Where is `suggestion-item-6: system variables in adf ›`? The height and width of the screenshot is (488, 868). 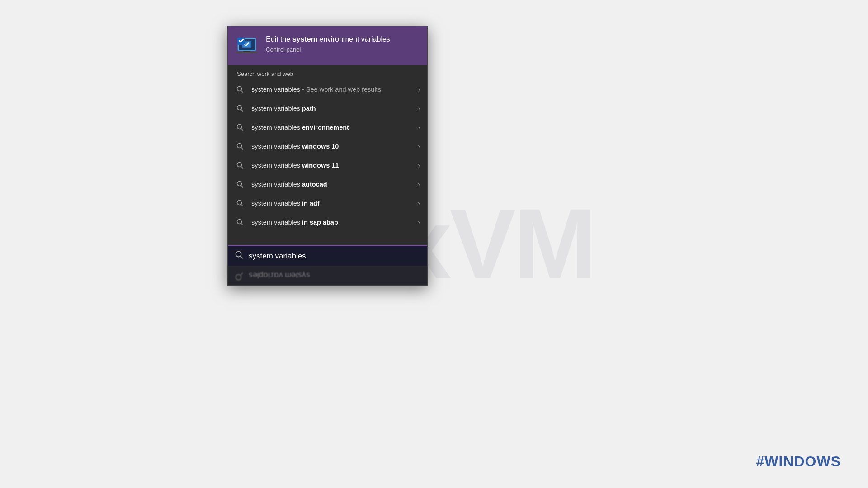 suggestion-item-6: system variables in adf › is located at coordinates (327, 203).